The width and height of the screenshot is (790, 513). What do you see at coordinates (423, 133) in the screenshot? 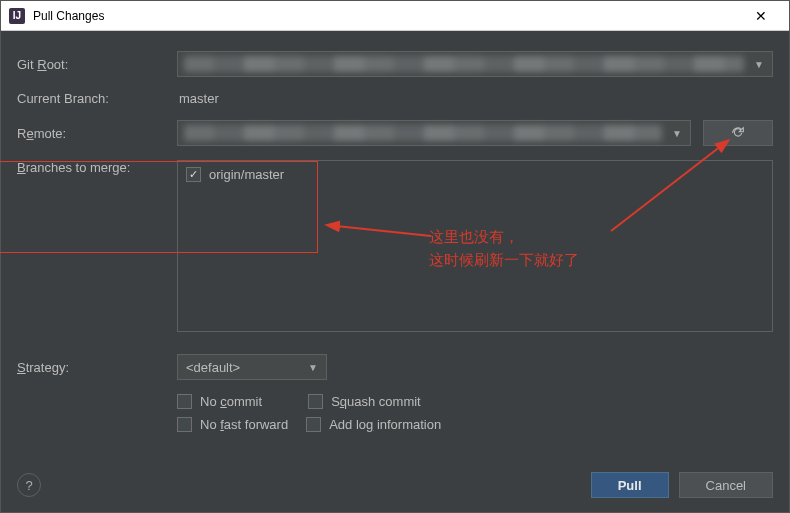
I see `blurred-remote` at bounding box center [423, 133].